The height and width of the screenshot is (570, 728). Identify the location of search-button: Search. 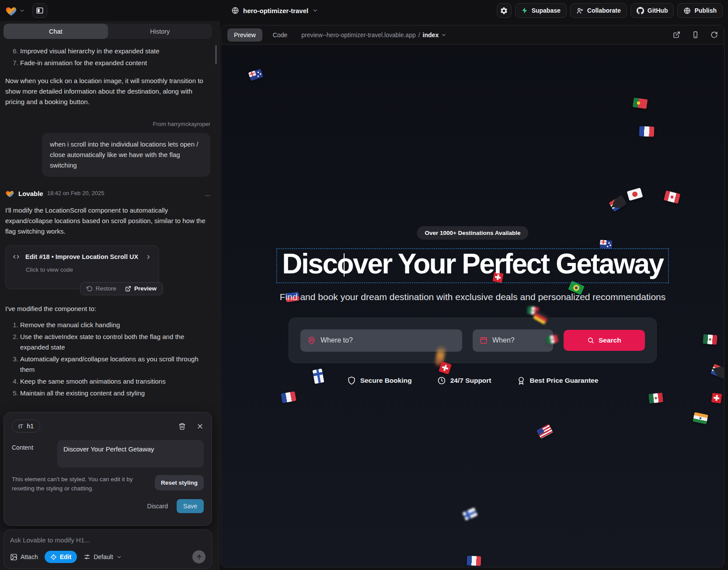
(604, 340).